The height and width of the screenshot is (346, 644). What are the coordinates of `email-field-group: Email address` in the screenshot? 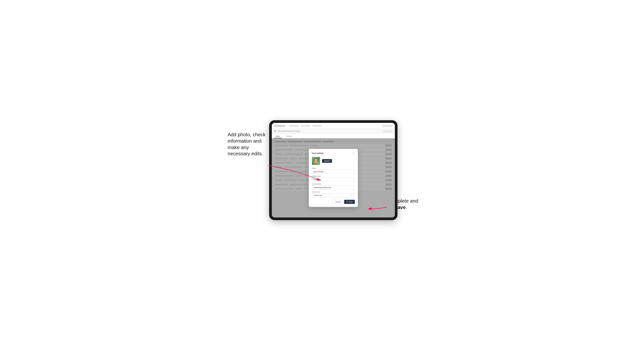 It's located at (333, 186).